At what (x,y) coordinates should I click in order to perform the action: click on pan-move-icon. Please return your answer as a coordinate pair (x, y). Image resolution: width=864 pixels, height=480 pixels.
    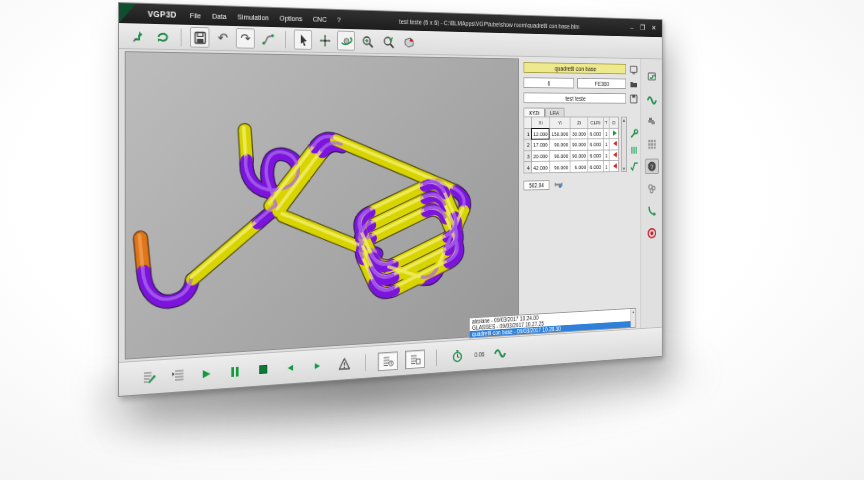
    Looking at the image, I should click on (325, 40).